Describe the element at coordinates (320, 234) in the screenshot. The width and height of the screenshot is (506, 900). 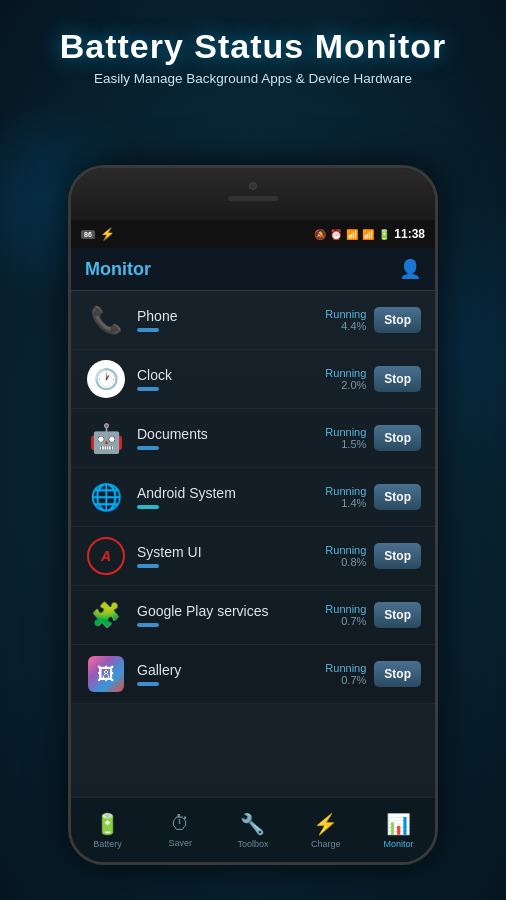
I see `mute-icon: 🔕` at that location.